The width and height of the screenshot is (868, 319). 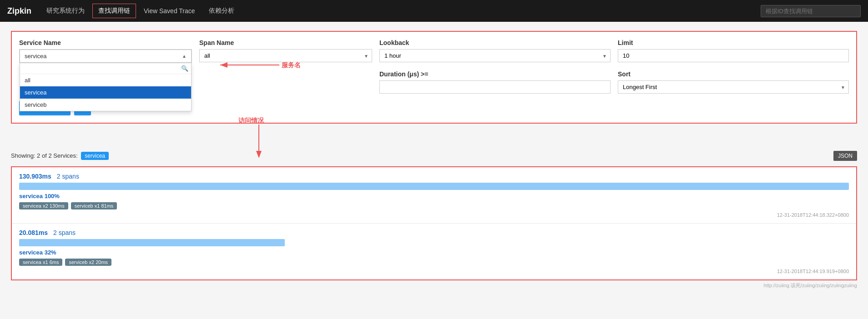 I want to click on navbar: Zipkin 研究系统行为 查找调用链 View Saved Trace 依赖分…, so click(x=434, y=11).